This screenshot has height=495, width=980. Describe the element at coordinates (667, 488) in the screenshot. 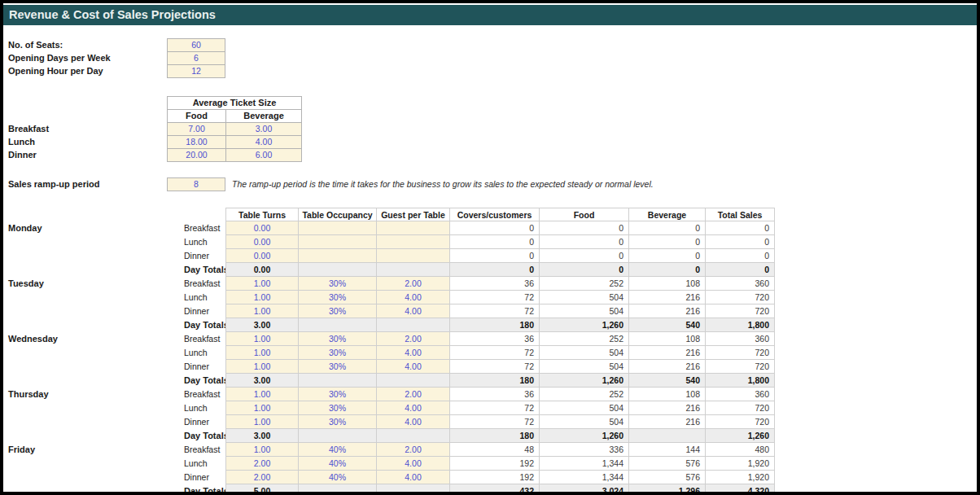

I see `cell-beverage: 1,296` at that location.